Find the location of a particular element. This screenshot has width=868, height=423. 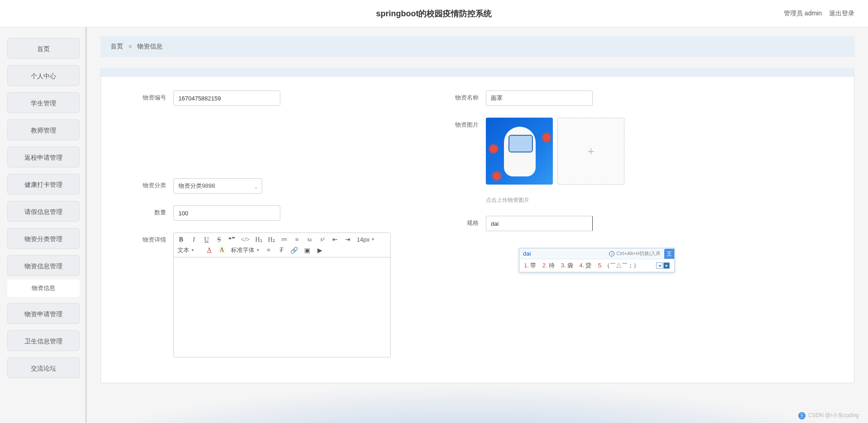

video-icon: ▶ is located at coordinates (320, 251).